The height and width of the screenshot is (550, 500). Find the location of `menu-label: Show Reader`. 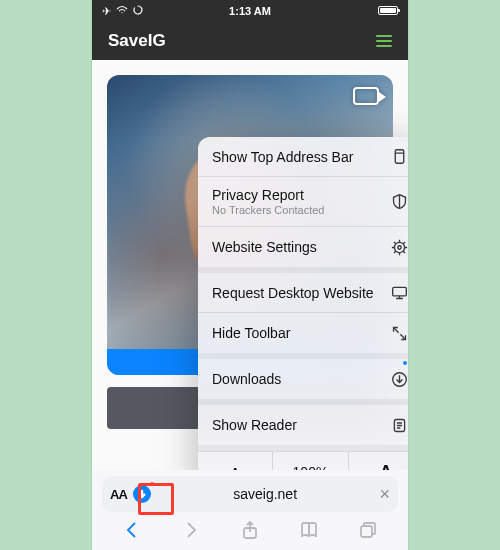

menu-label: Show Reader is located at coordinates (300, 425).